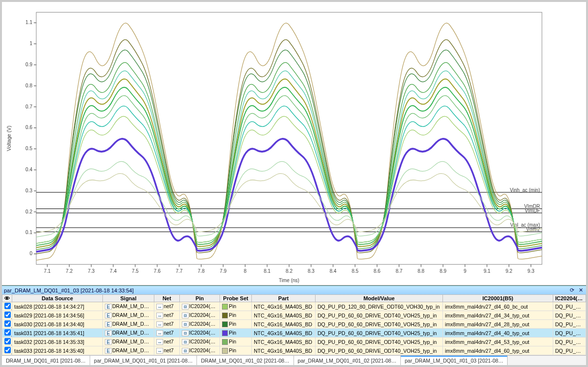 The image size is (588, 367). I want to click on x-axis-label: Time (ns), so click(289, 280).